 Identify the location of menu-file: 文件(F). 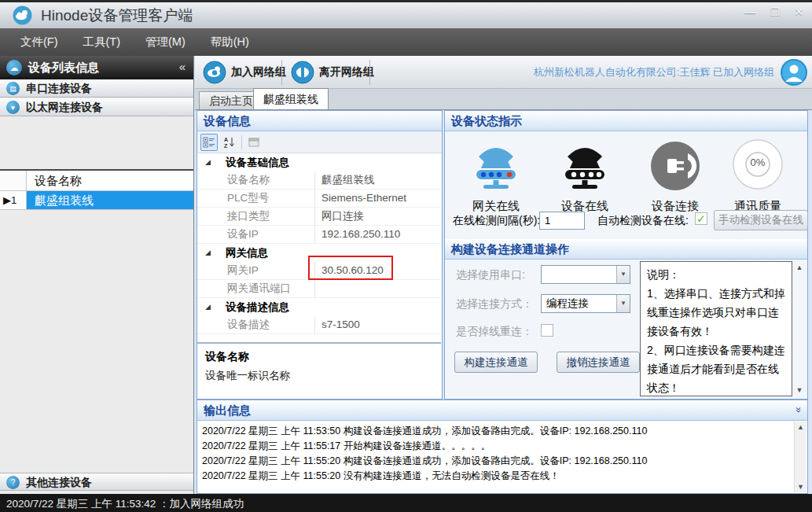
(39, 42).